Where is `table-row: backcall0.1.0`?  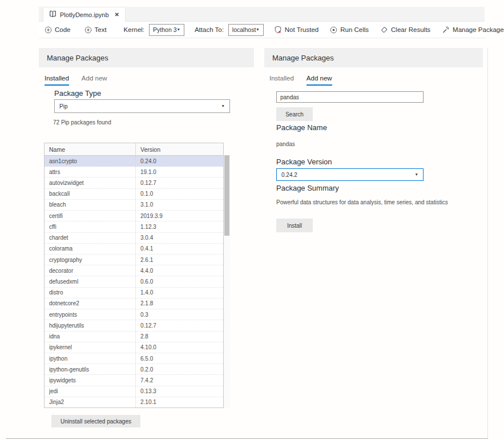
table-row: backcall0.1.0 is located at coordinates (134, 194).